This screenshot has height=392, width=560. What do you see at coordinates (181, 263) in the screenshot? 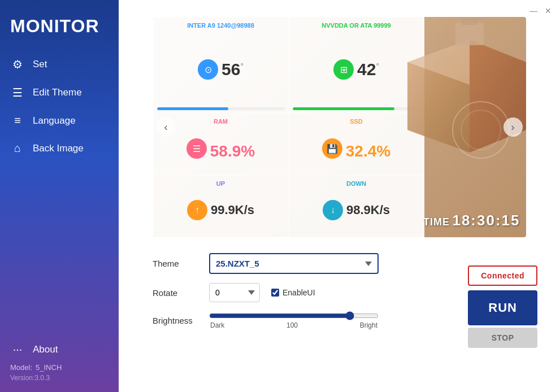
I see `theme-label: Theme` at bounding box center [181, 263].